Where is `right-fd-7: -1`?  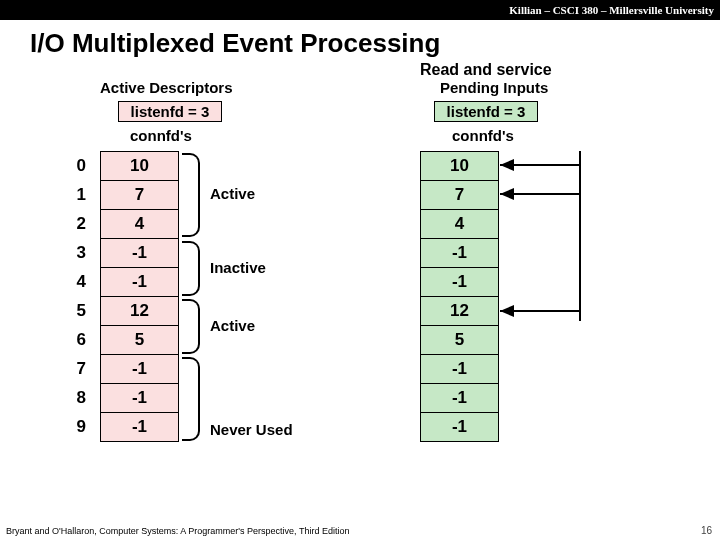 right-fd-7: -1 is located at coordinates (460, 370).